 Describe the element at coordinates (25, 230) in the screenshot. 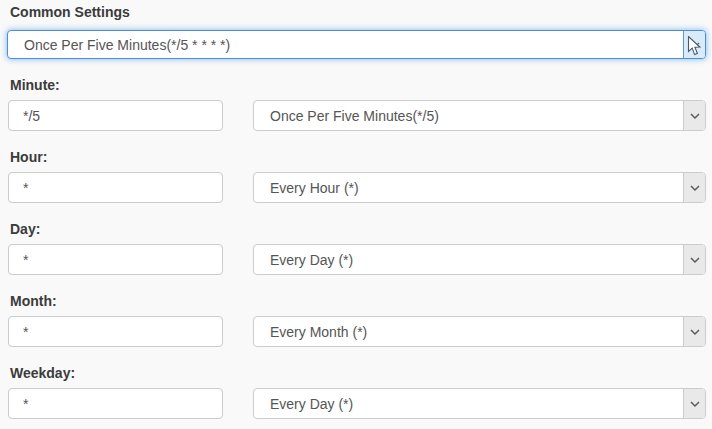

I see `day-label: Day:` at that location.